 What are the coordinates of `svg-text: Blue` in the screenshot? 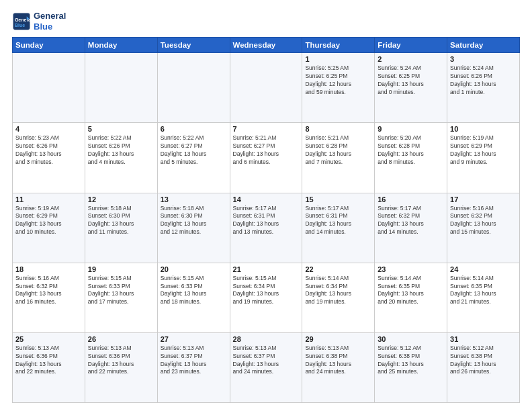 It's located at (20, 24).